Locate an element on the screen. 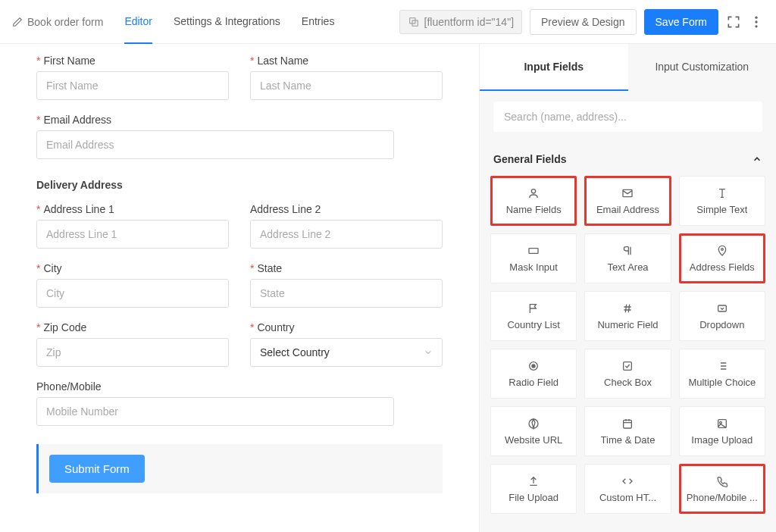 This screenshot has height=532, width=776. last-name-label: *Last Name is located at coordinates (346, 61).